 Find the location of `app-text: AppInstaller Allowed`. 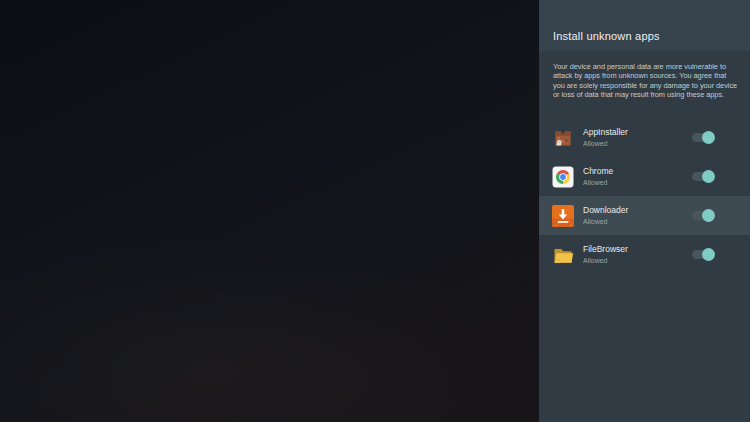

app-text: AppInstaller Allowed is located at coordinates (606, 138).